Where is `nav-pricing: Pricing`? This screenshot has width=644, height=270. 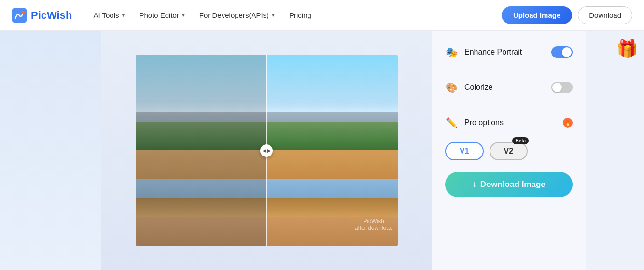
nav-pricing: Pricing is located at coordinates (300, 15).